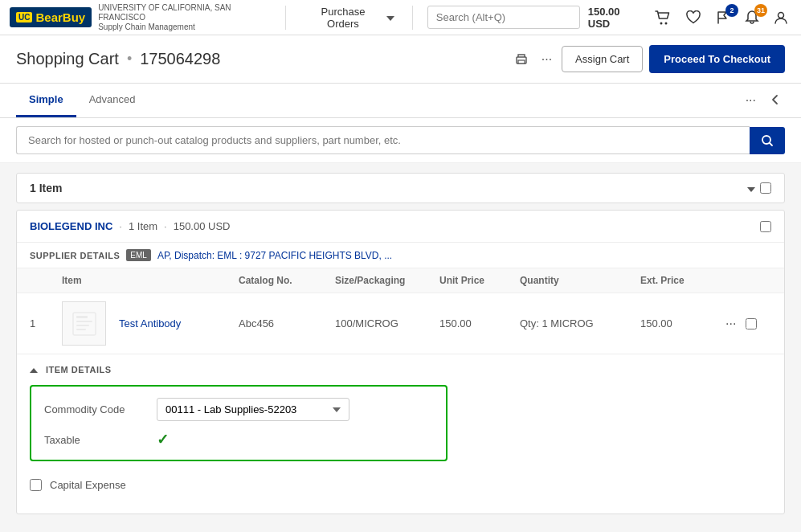  What do you see at coordinates (400, 141) in the screenshot?
I see `search-area` at bounding box center [400, 141].